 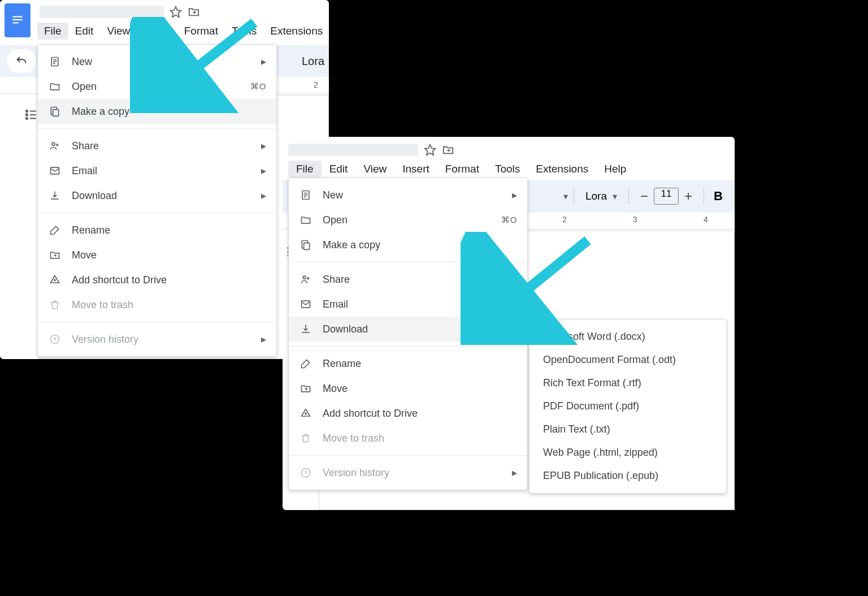 What do you see at coordinates (628, 360) in the screenshot?
I see `download-odt: OpenDocument Format (.odt)` at bounding box center [628, 360].